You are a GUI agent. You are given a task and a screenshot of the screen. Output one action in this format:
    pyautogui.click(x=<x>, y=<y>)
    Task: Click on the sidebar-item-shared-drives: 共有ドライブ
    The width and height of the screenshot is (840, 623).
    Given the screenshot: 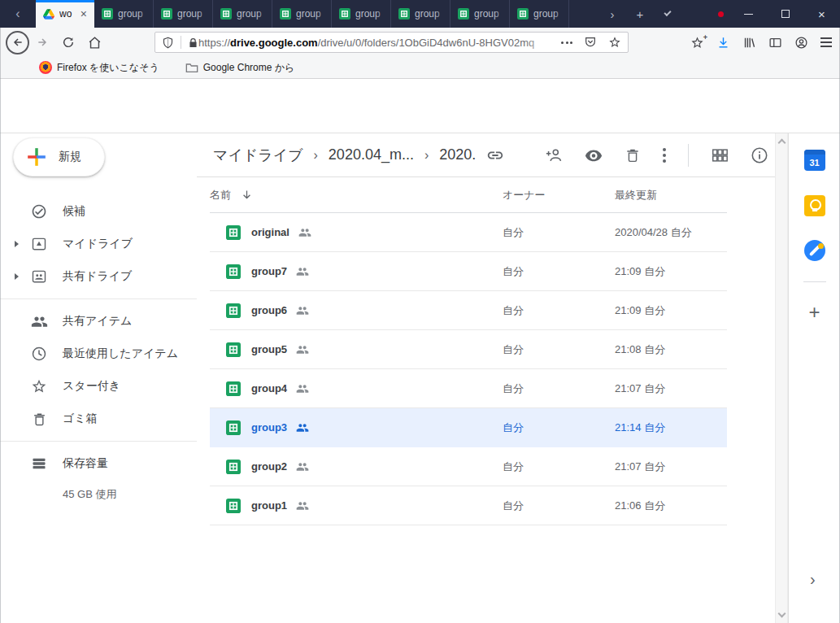 What is the action you would take?
    pyautogui.click(x=98, y=277)
    